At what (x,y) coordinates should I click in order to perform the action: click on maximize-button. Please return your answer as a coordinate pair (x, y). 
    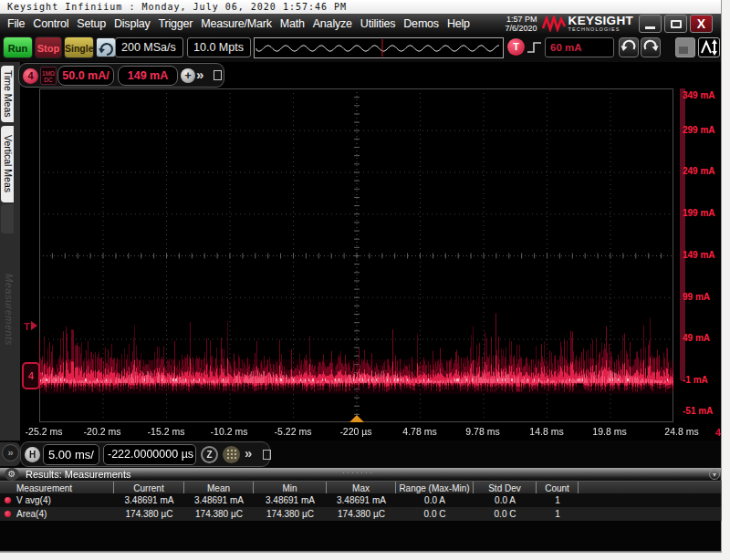
    Looking at the image, I should click on (675, 24).